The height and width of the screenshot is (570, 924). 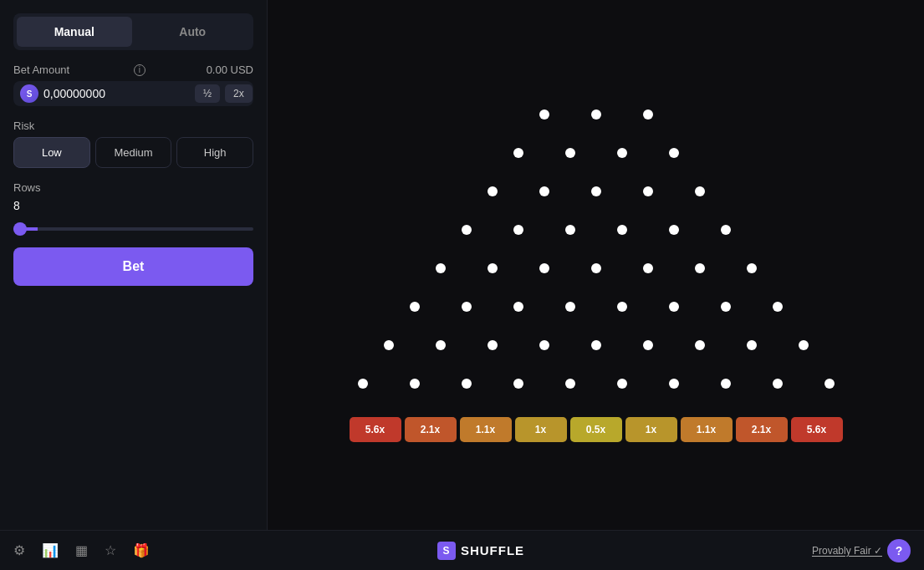 I want to click on rows-slider, so click(x=134, y=229).